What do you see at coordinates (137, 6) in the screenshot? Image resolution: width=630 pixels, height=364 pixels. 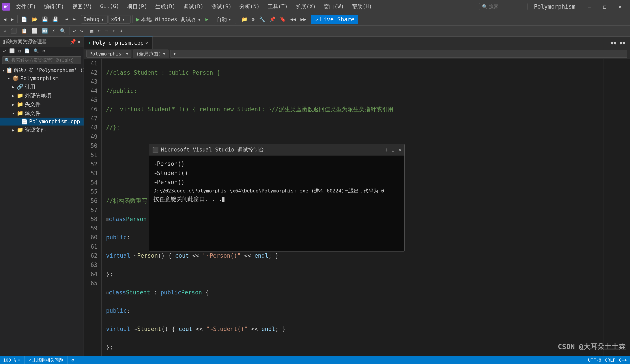 I see `menu-project: 项目(P)` at bounding box center [137, 6].